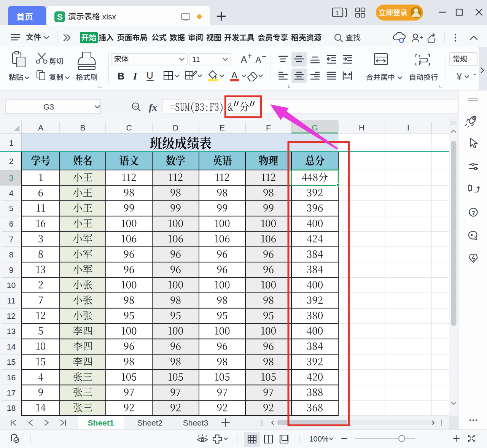 The width and height of the screenshot is (487, 448). I want to click on svg-text: 6, so click(11, 224).